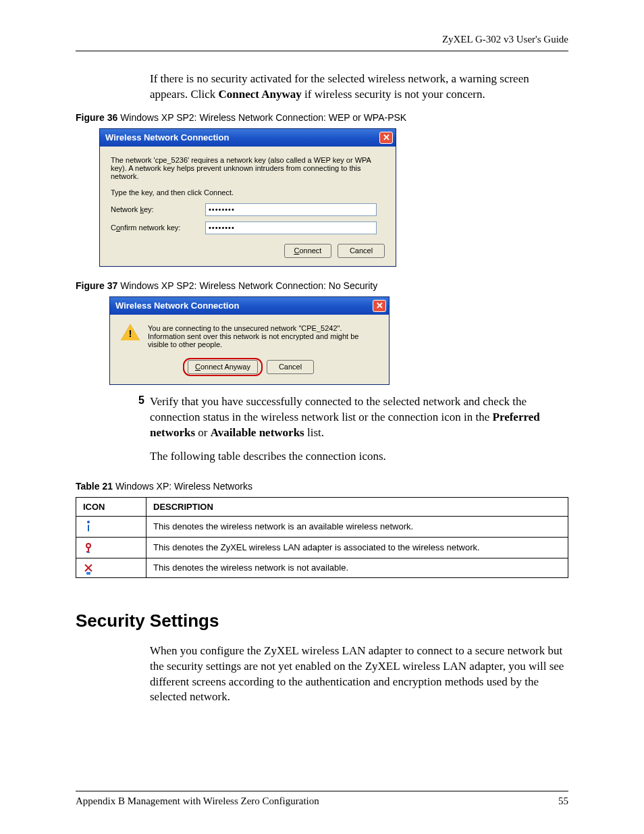 The image size is (644, 834). Describe the element at coordinates (225, 367) in the screenshot. I see `ca-post: onnect Anyway` at that location.